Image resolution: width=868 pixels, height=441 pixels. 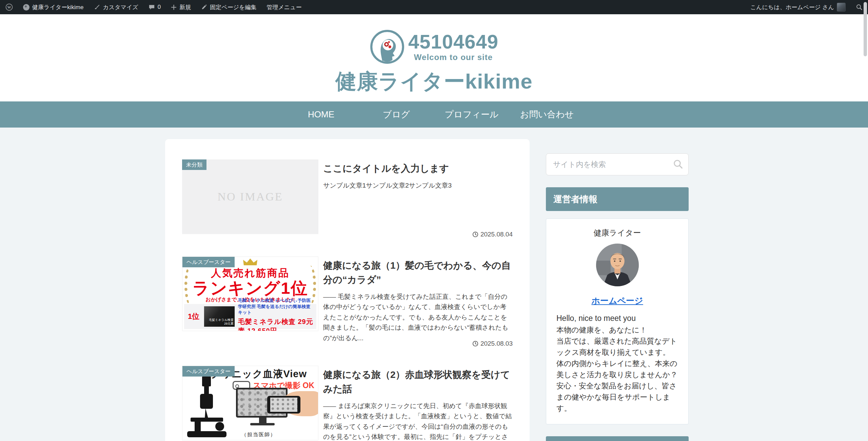 What do you see at coordinates (617, 369) in the screenshot?
I see `profile-description: 本物の健康を、あなたに！ 当店では、厳選された高品質なデトックス商材を取り揃えて…` at bounding box center [617, 369].